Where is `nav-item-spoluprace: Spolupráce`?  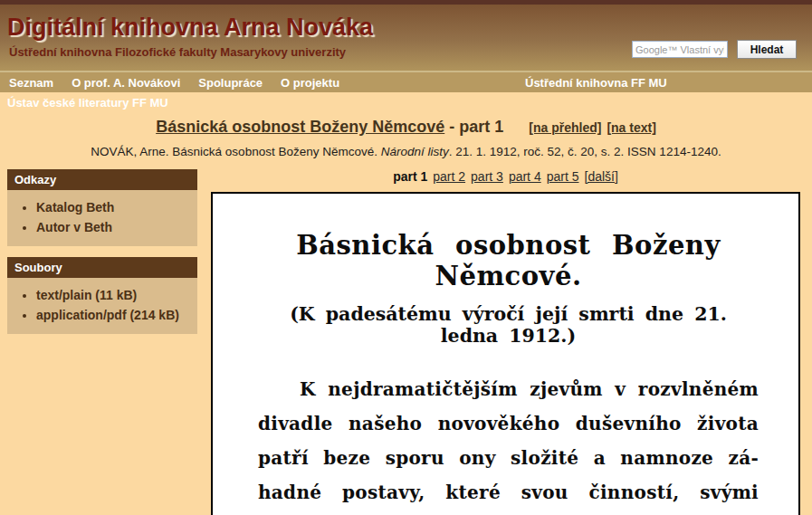
nav-item-spoluprace: Spolupráce is located at coordinates (230, 83).